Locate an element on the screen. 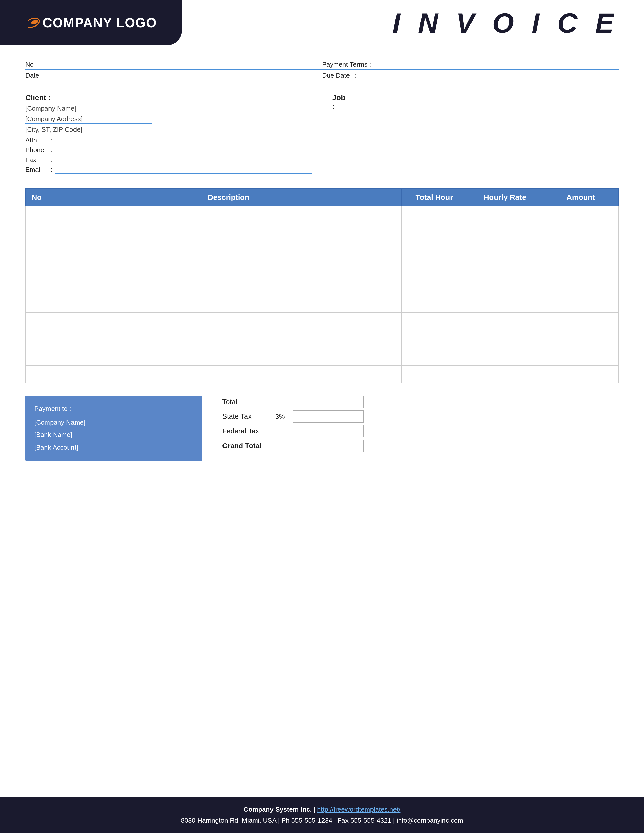 The image size is (644, 833). bottom-section: Payment to : [Company Name] [Bank Name] … is located at coordinates (322, 428).